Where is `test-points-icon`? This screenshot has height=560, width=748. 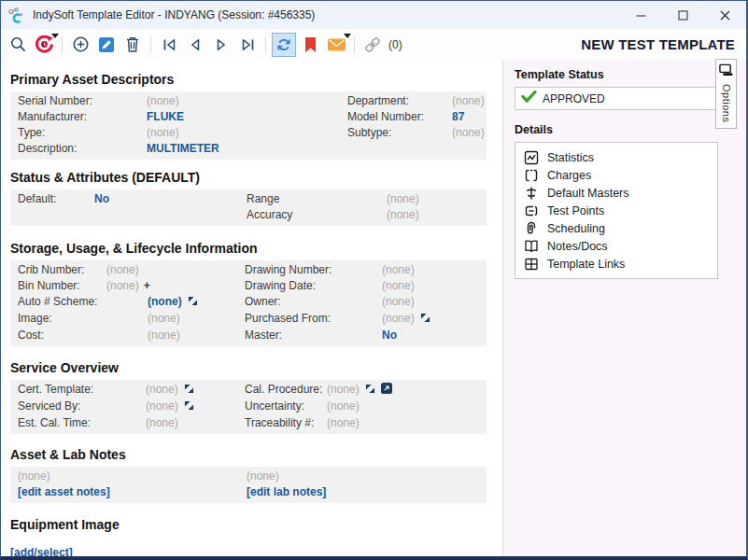 test-points-icon is located at coordinates (531, 211).